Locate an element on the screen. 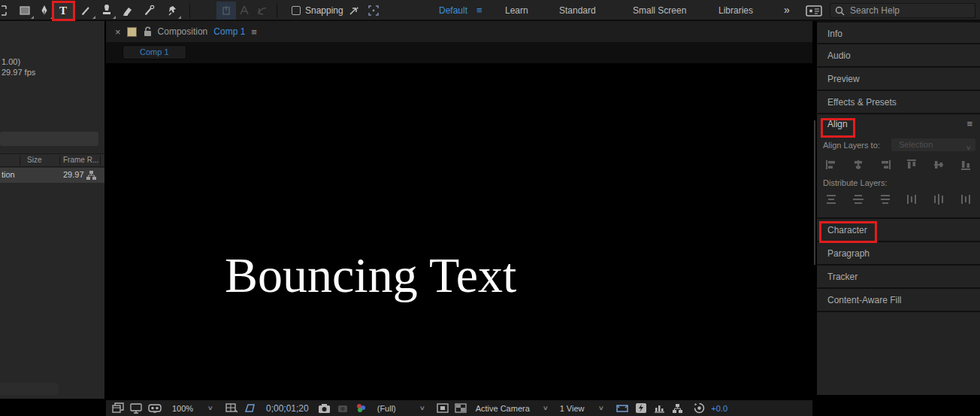  transparency-grid-icon is located at coordinates (461, 408).